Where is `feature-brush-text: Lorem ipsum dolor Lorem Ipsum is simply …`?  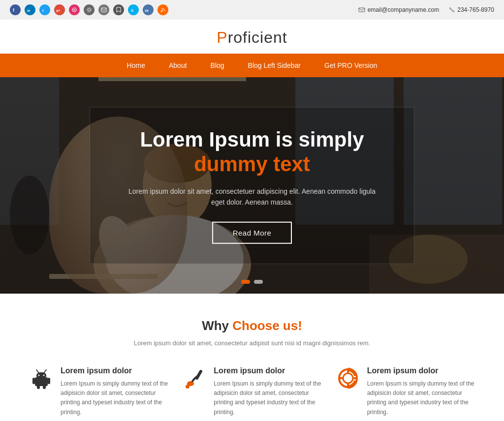
feature-brush-text: Lorem ipsum dolor Lorem Ipsum is simply … is located at coordinates (267, 391).